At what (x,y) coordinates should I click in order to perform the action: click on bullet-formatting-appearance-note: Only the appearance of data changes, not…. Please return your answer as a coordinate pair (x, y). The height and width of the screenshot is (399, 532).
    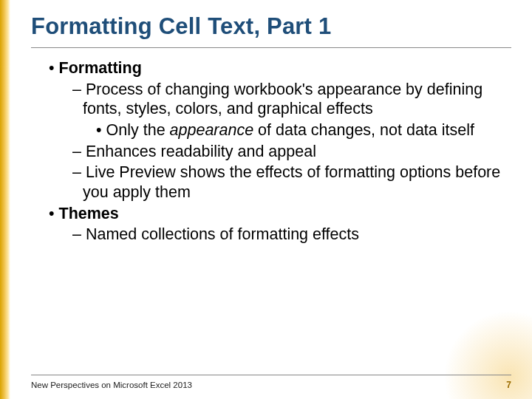
    Looking at the image, I should click on (271, 130).